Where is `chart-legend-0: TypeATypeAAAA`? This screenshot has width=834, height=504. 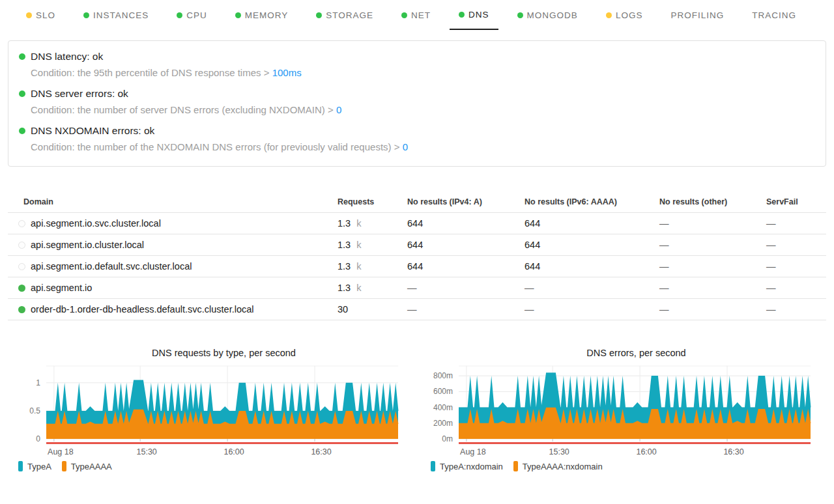 chart-legend-0: TypeATypeAAAA is located at coordinates (211, 466).